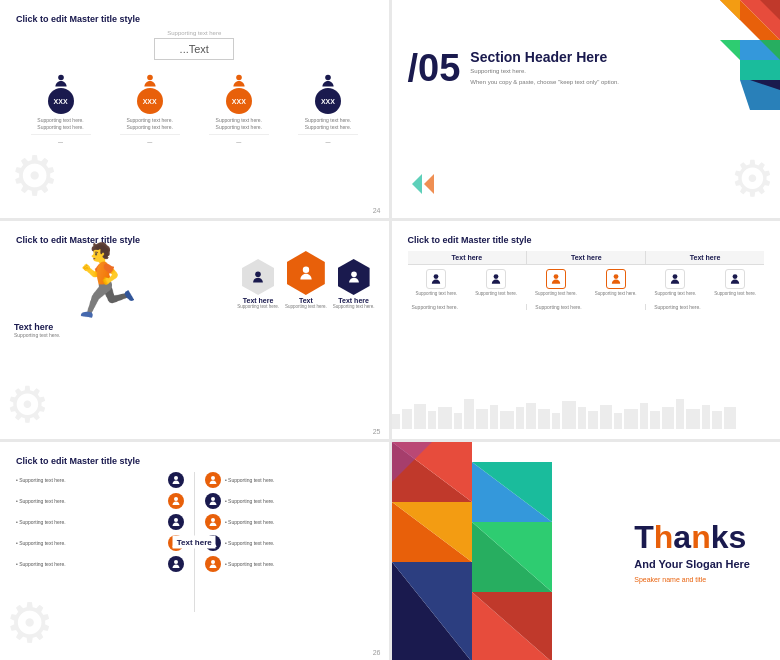  I want to click on right-bullet-5: • Supporting text here., so click(299, 564).